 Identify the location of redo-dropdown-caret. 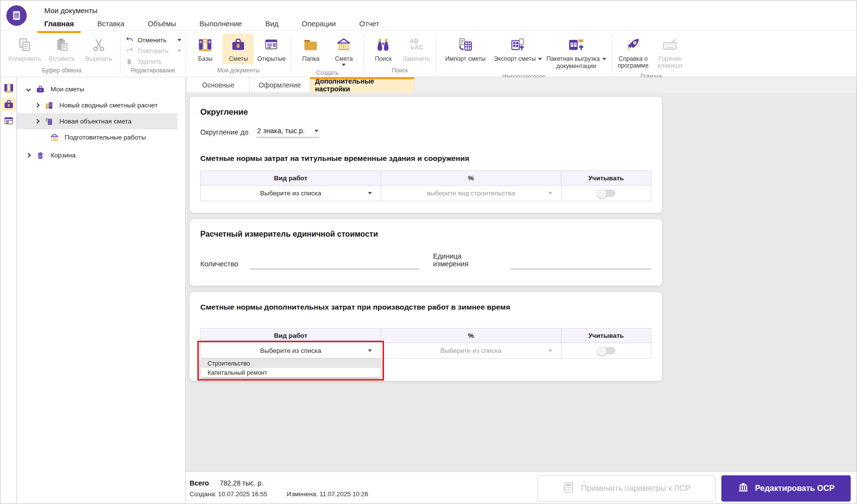
(179, 51).